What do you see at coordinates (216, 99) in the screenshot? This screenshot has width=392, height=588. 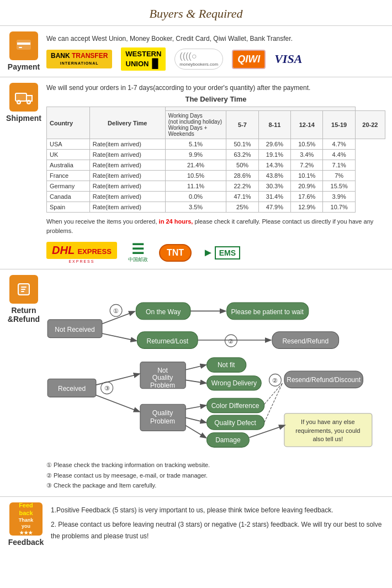 I see `delivery-table-title: The Delivery Time` at bounding box center [216, 99].